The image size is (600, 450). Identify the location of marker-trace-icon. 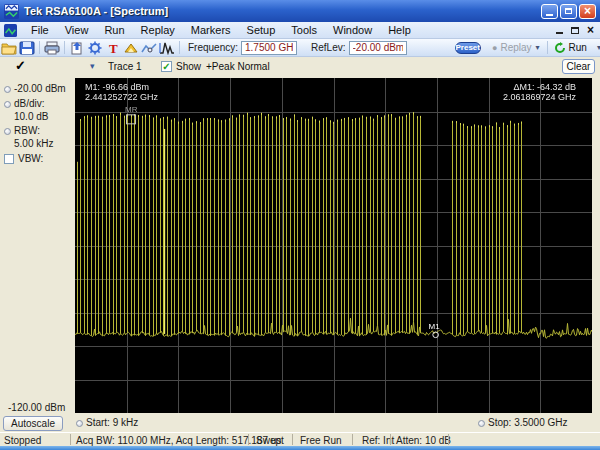
(149, 48).